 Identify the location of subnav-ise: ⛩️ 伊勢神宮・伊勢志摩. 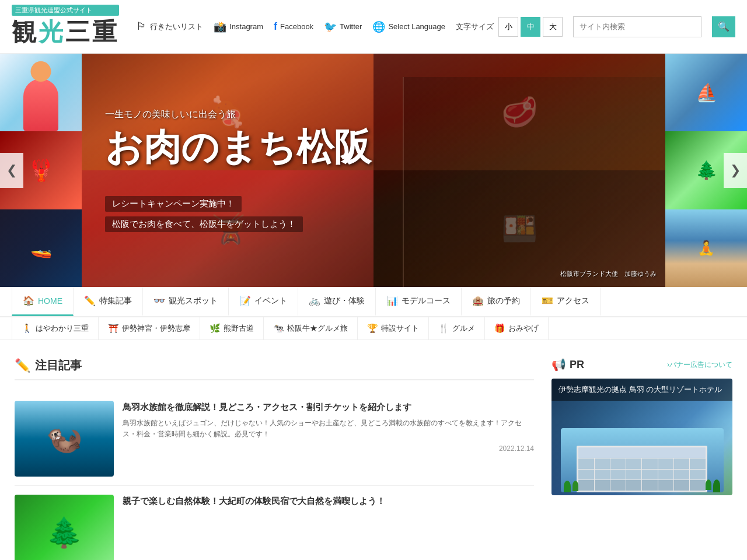
(149, 328).